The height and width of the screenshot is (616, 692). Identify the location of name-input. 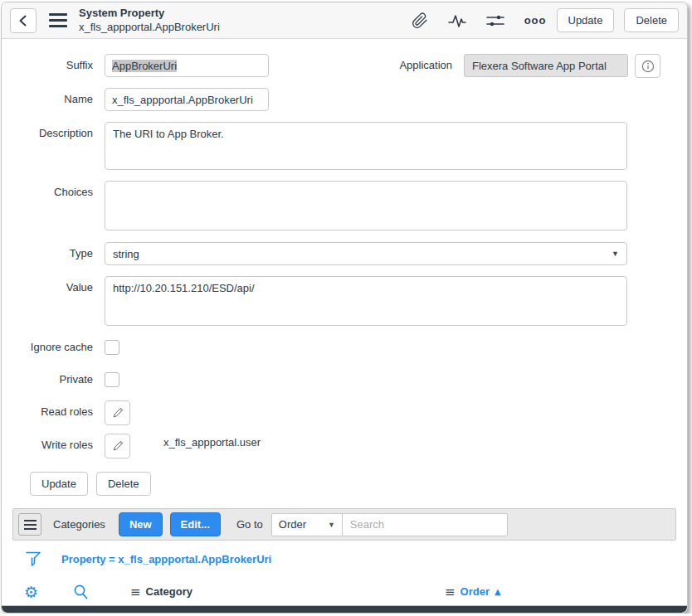
(187, 99).